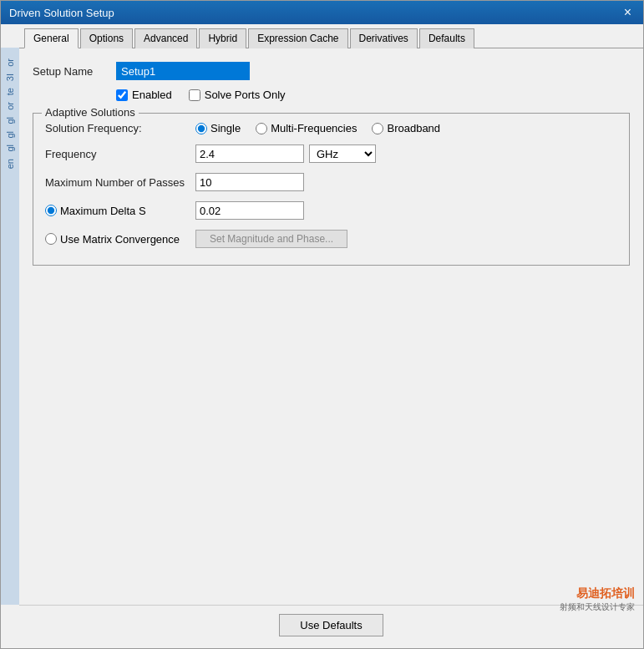  I want to click on use-matrix-label: Use Matrix Convergence, so click(120, 239).